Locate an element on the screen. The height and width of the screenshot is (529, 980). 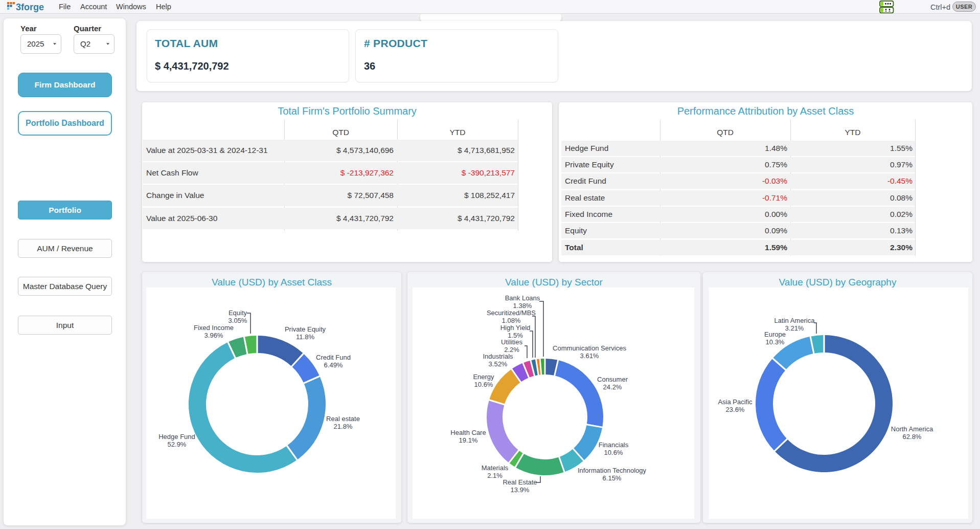
svg-text: 1.5% is located at coordinates (515, 336).